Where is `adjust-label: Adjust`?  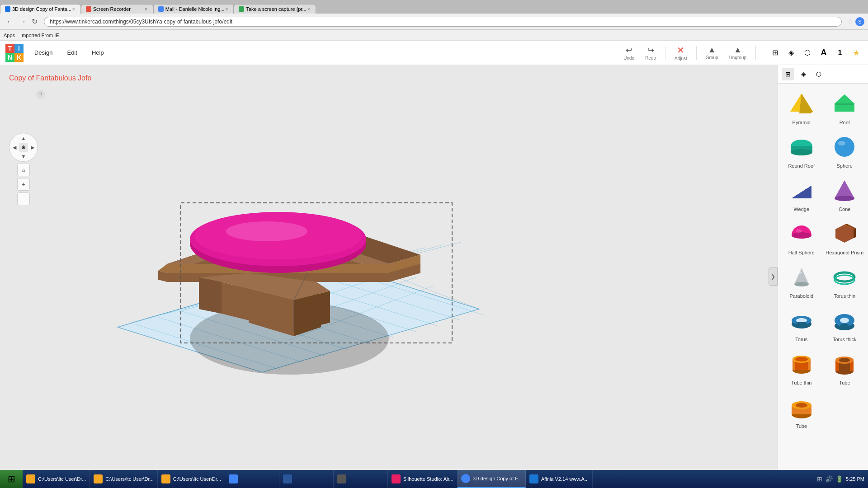
adjust-label: Adjust is located at coordinates (681, 59).